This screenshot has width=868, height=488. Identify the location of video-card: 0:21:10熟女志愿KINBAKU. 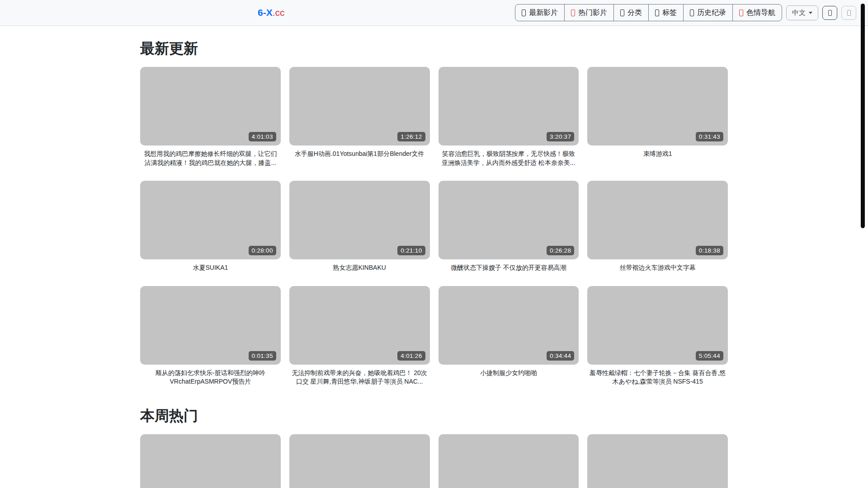
(360, 227).